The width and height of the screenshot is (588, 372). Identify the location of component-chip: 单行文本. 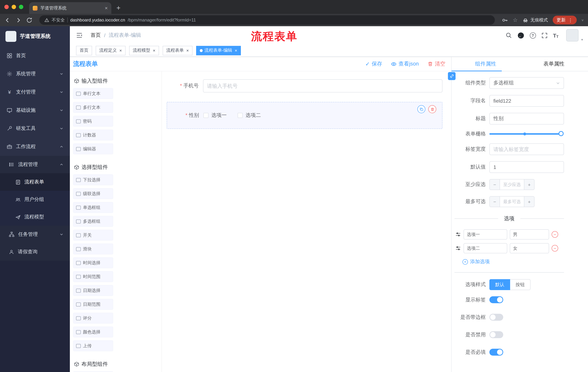
(93, 94).